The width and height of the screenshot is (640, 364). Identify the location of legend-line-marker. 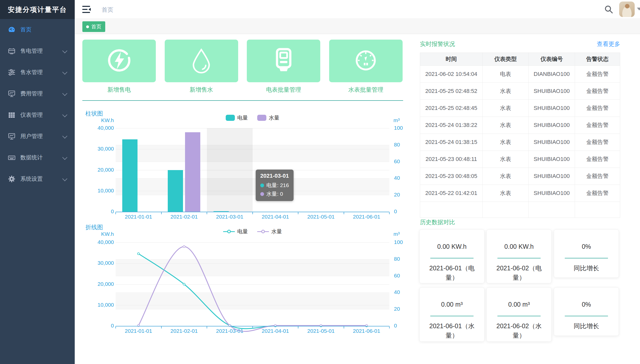
(229, 231).